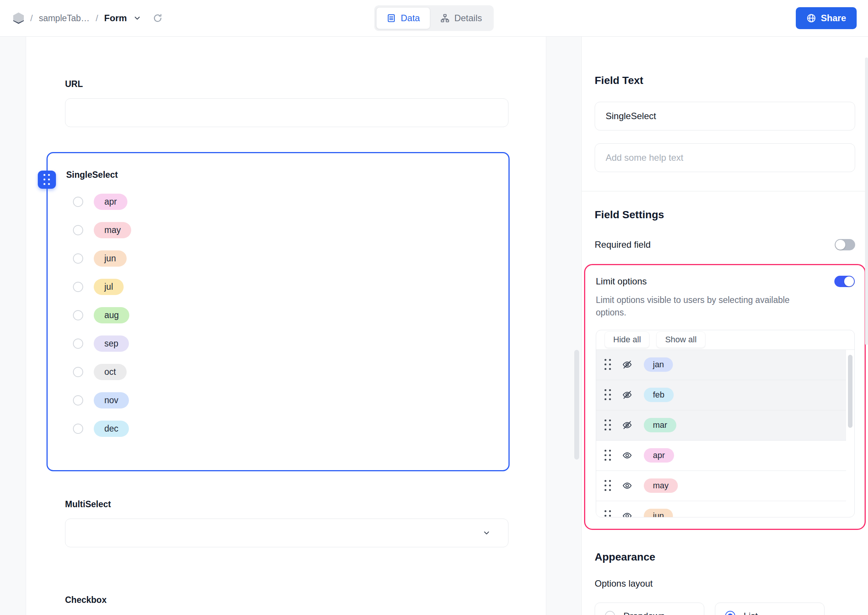 The width and height of the screenshot is (868, 615). What do you see at coordinates (461, 18) in the screenshot?
I see `tab-details: Details` at bounding box center [461, 18].